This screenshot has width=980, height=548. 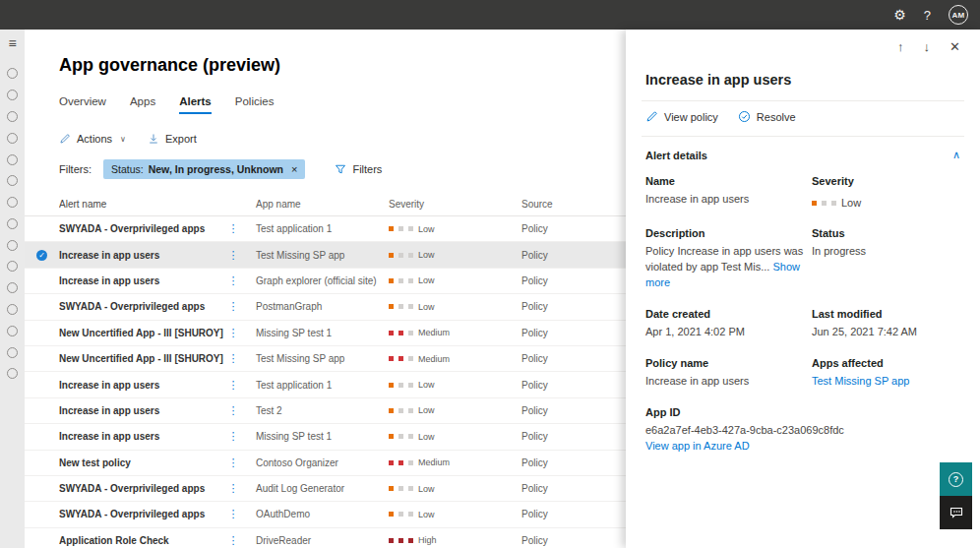 I want to click on tab-overview: Overview, so click(x=83, y=104).